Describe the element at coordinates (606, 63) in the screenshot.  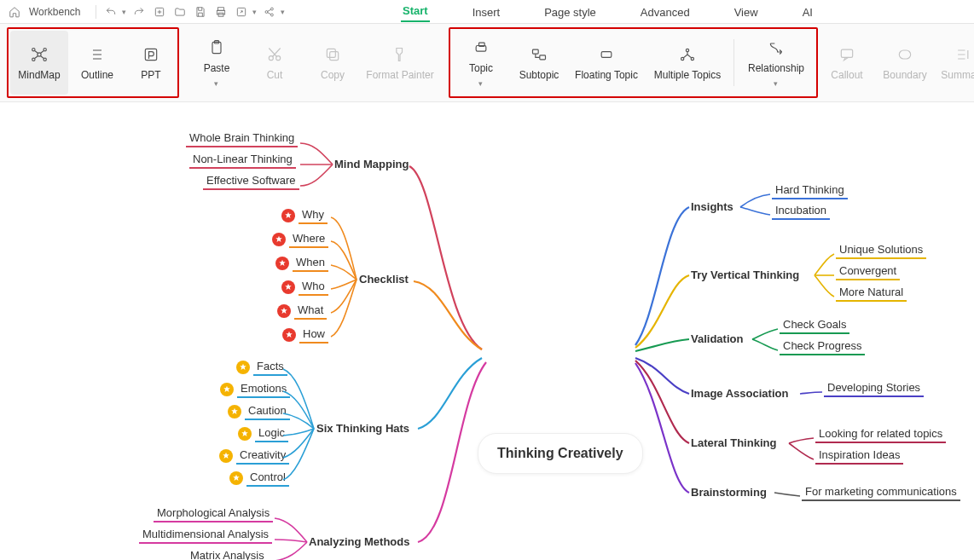
I see `floating-topic-button: Floating Topic` at that location.